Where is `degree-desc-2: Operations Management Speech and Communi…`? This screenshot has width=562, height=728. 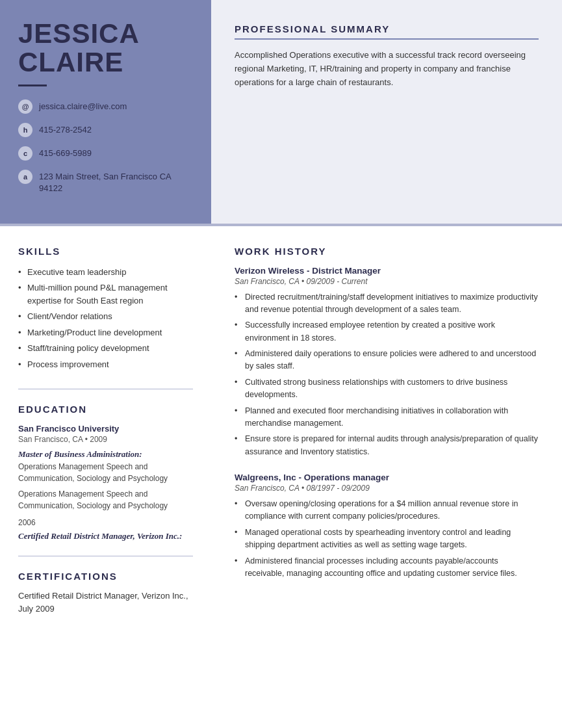 degree-desc-2: Operations Management Speech and Communi… is located at coordinates (105, 500).